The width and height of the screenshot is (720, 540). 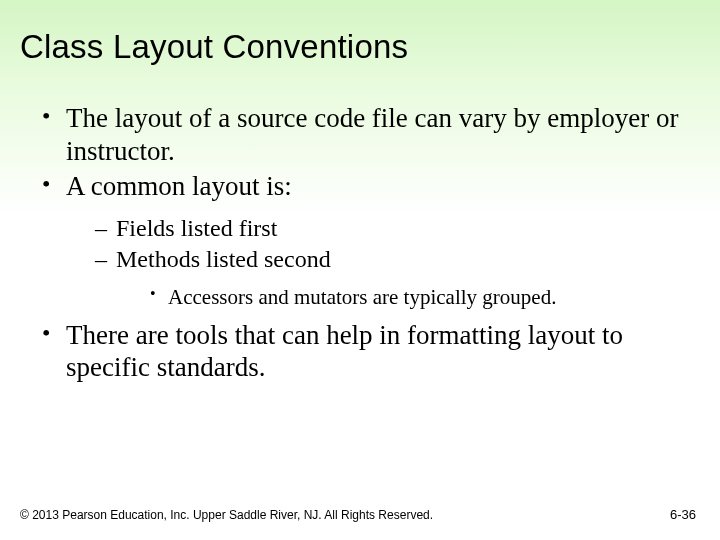 I want to click on bullet-item: There are tools that can help in formatt…, so click(x=371, y=352).